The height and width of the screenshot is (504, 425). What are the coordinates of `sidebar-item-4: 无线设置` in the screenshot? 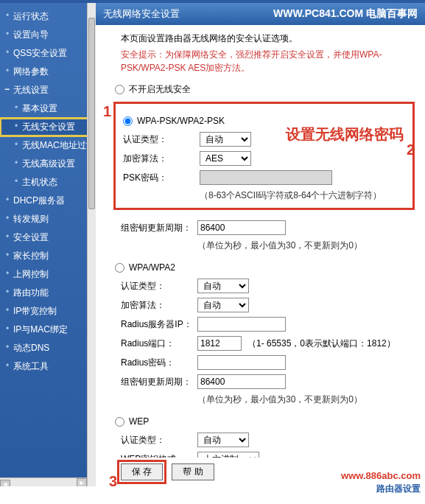 It's located at (48, 90).